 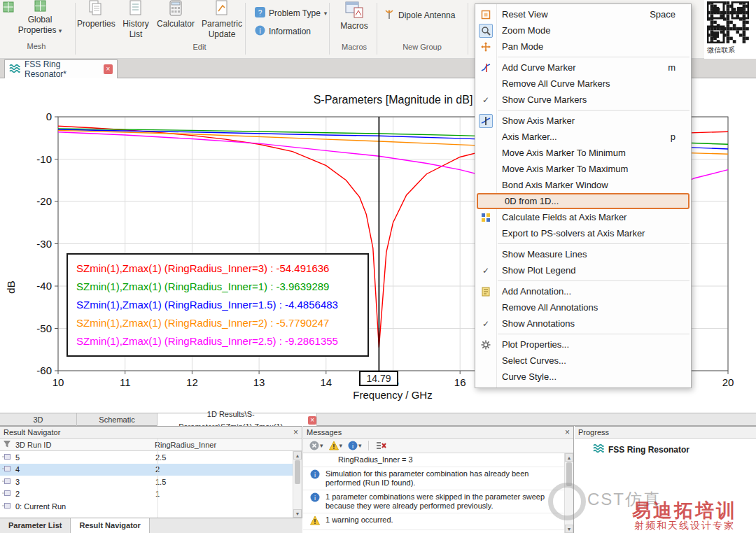 I want to click on column-divider, so click(x=158, y=478).